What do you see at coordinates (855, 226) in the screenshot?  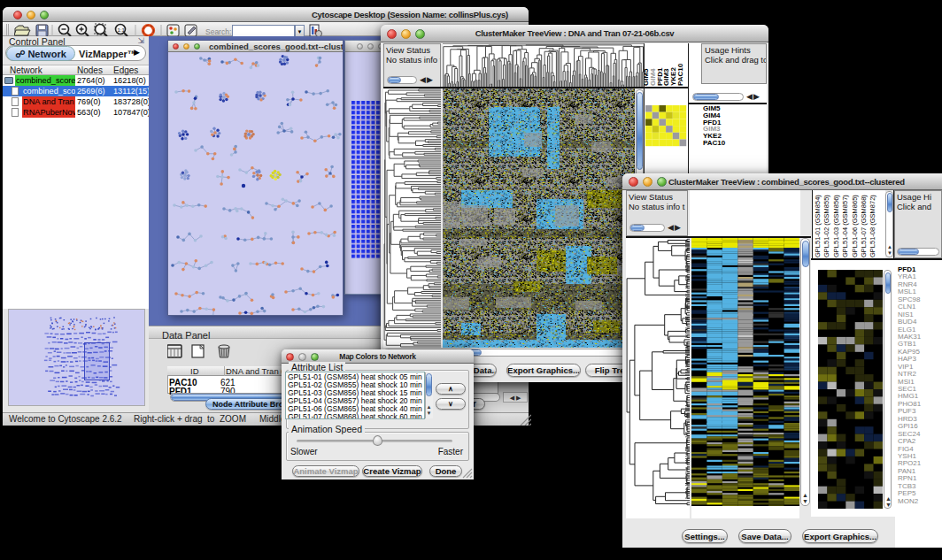 I see `svg-text: GPL51-06 (GSM865)` at bounding box center [855, 226].